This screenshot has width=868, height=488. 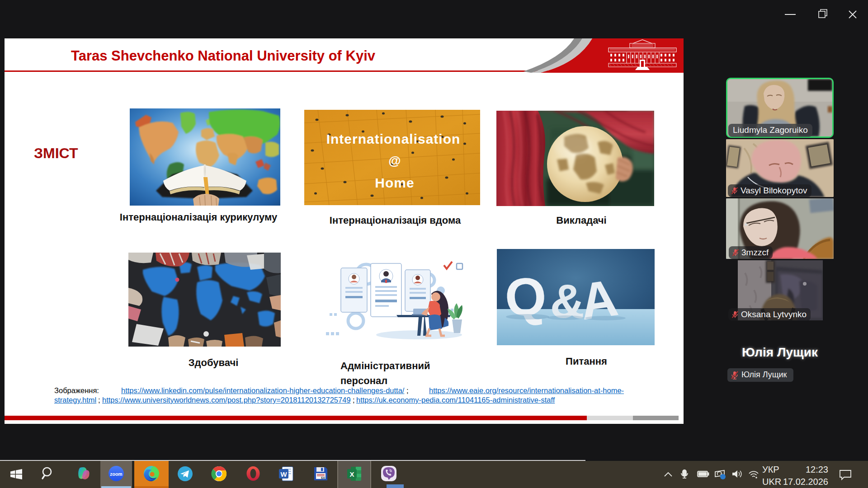 What do you see at coordinates (324, 478) in the screenshot?
I see `svg-text: 64:` at bounding box center [324, 478].